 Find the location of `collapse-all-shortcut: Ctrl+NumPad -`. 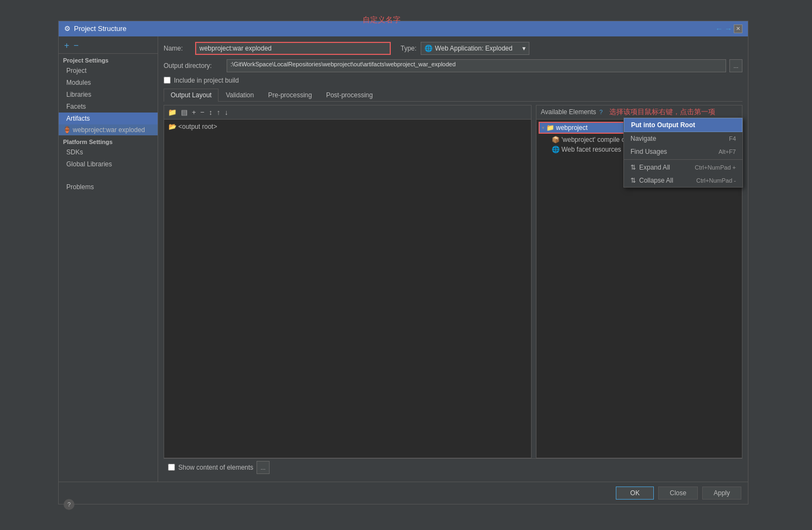

collapse-all-shortcut: Ctrl+NumPad - is located at coordinates (716, 180).